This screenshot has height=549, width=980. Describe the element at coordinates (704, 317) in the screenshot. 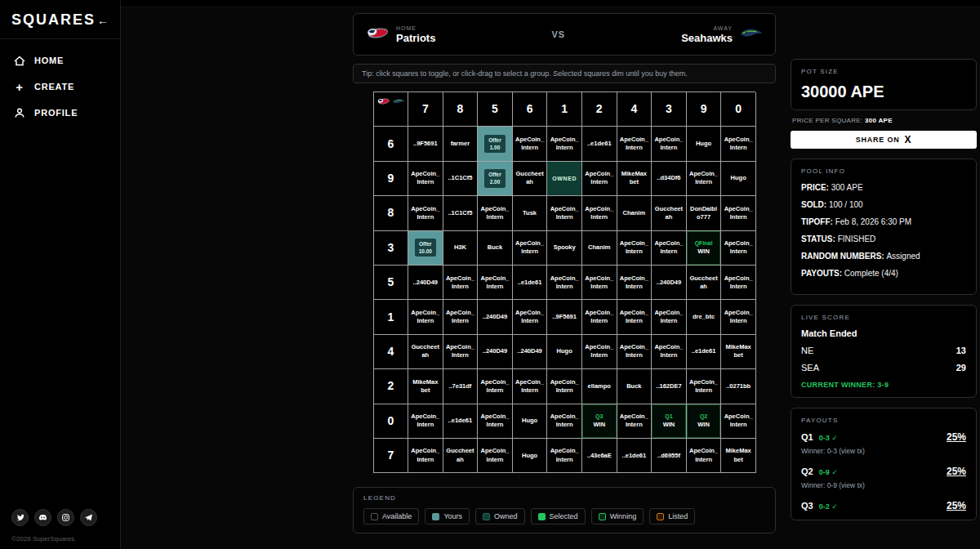

I see `grid-cell: dre_btc` at that location.